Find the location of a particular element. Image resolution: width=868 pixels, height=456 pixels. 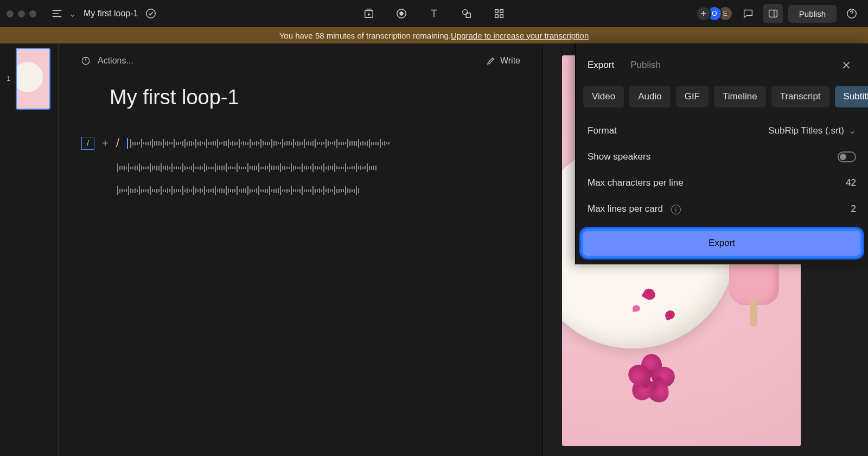

export-type-subtitles: Subtitles is located at coordinates (852, 97).